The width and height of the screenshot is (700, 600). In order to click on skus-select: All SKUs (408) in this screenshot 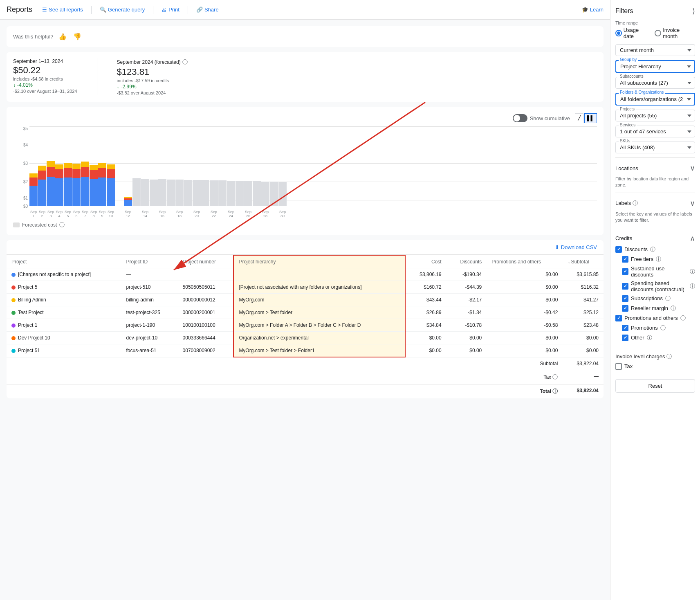, I will do `click(655, 147)`.